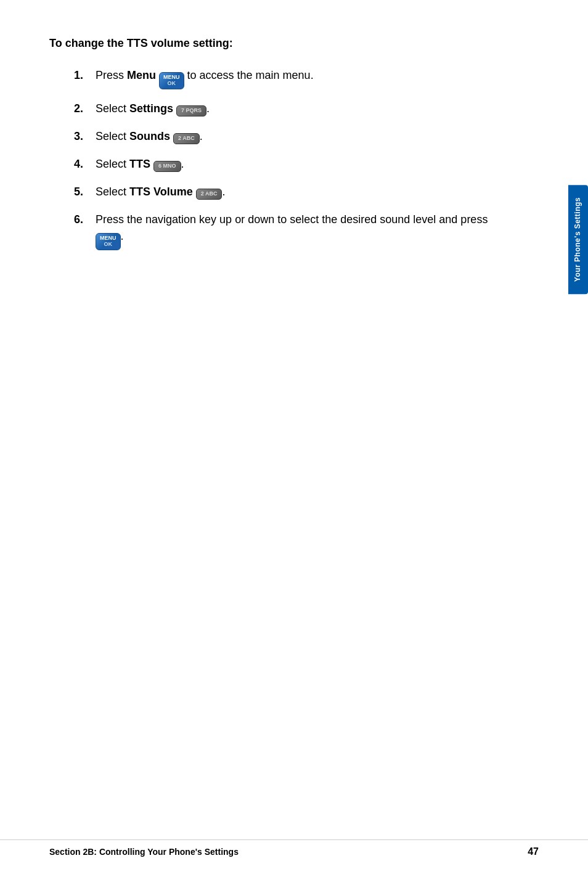 This screenshot has width=588, height=882. Describe the element at coordinates (191, 111) in the screenshot. I see `key-top-2: 7 PQRS` at that location.